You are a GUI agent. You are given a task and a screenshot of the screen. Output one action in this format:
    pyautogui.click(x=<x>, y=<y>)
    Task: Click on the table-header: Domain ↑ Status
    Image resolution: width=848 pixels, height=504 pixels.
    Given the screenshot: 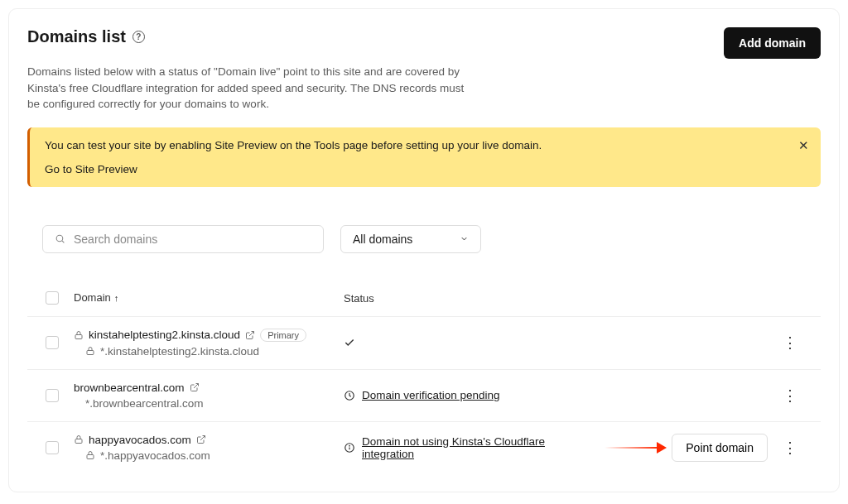 What is the action you would take?
    pyautogui.click(x=424, y=305)
    